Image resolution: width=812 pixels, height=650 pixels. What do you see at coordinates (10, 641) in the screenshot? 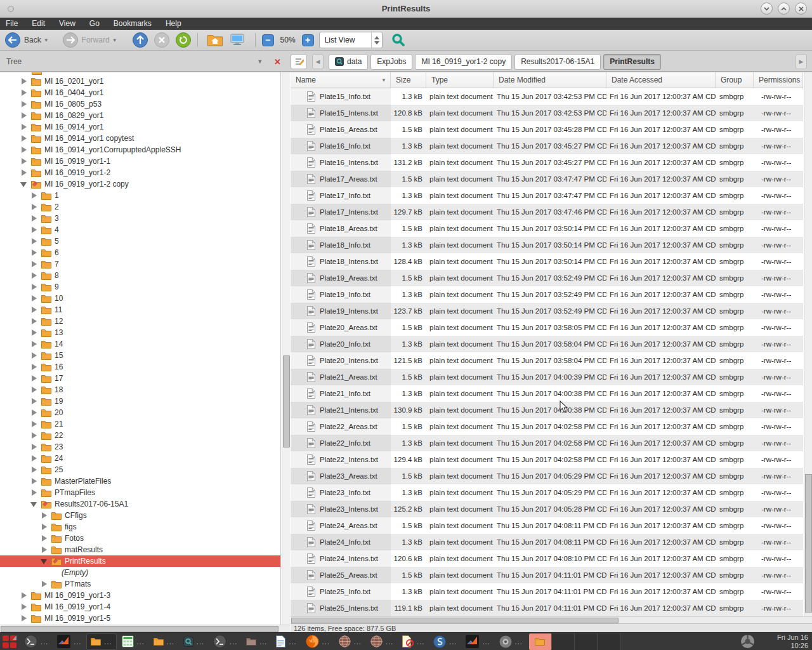
I see `applications-menu-button` at bounding box center [10, 641].